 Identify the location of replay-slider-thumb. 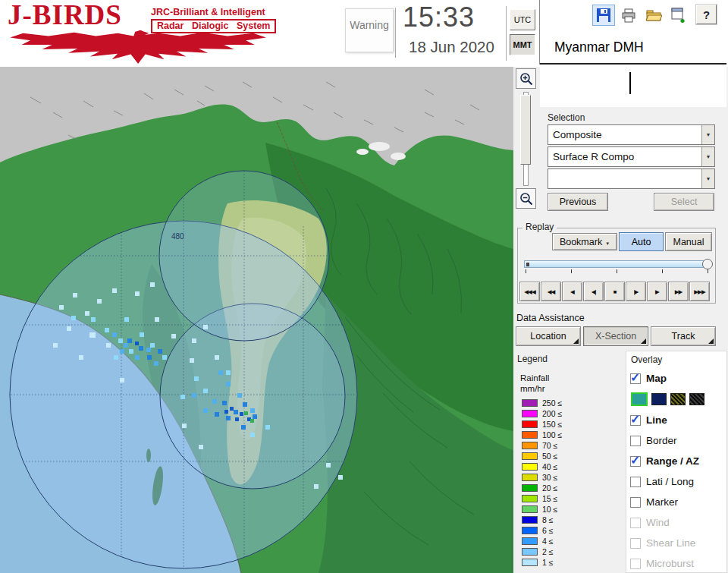
(708, 264).